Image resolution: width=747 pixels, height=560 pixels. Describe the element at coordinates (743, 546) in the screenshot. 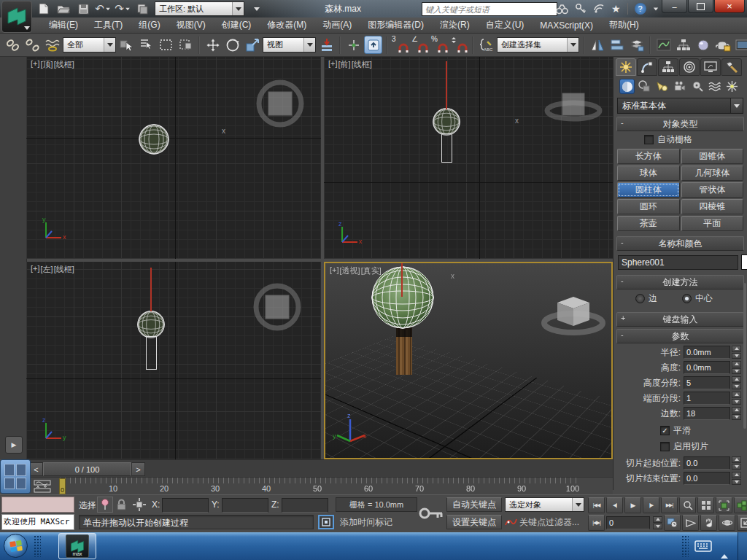

I see `show-desktop-button` at that location.